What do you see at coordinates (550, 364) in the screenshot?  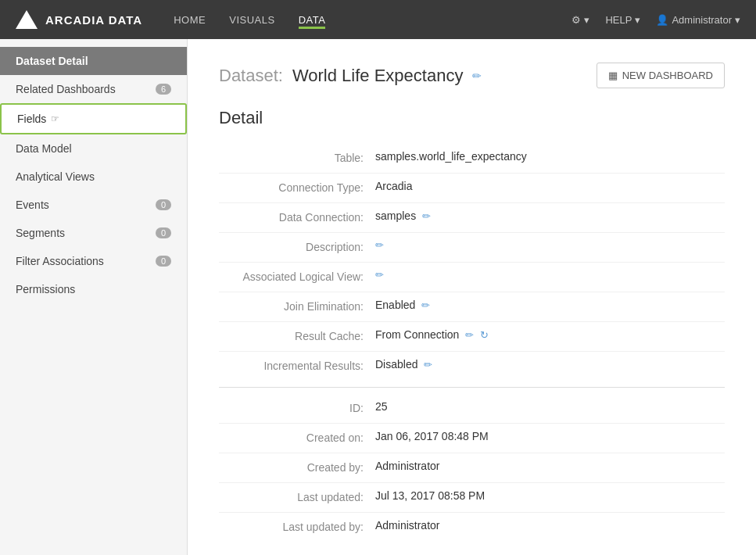 I see `incremental-results-value-area: Disabled ✏` at bounding box center [550, 364].